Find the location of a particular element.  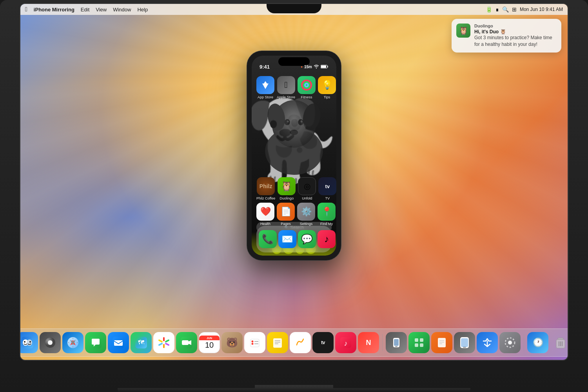

menu-bar-left:  iPhone Mirroring Edit View Window Help is located at coordinates (86, 9).